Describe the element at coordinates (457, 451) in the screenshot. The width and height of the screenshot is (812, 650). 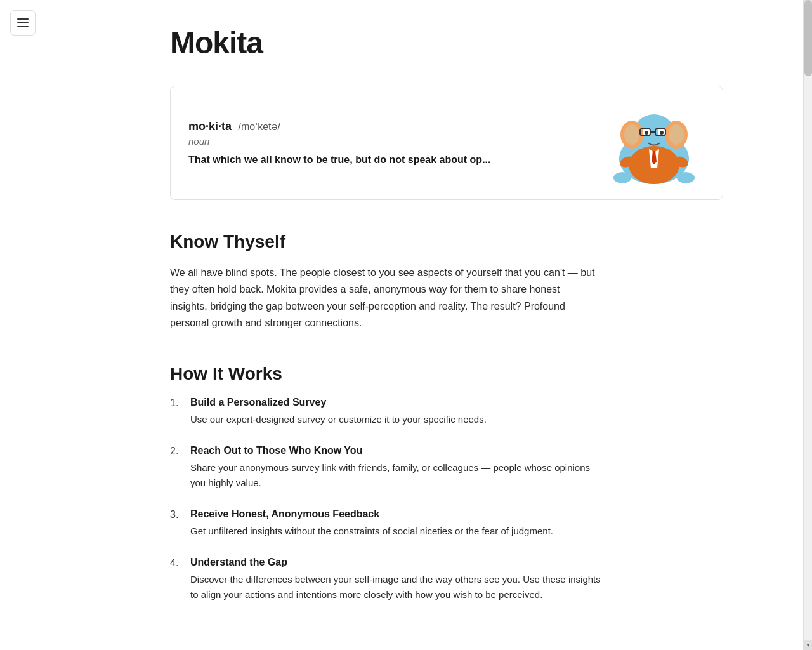
I see `step-title-2: Reach Out to Those Who Know You` at that location.